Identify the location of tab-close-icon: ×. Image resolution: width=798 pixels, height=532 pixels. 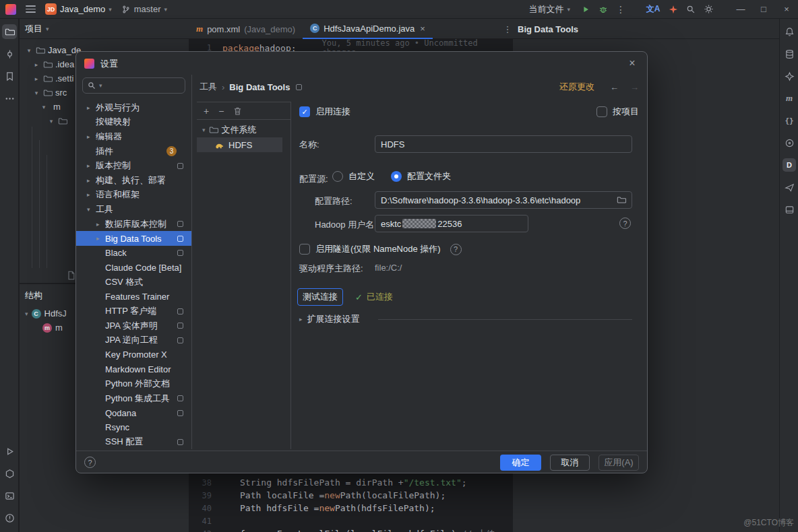
(423, 28).